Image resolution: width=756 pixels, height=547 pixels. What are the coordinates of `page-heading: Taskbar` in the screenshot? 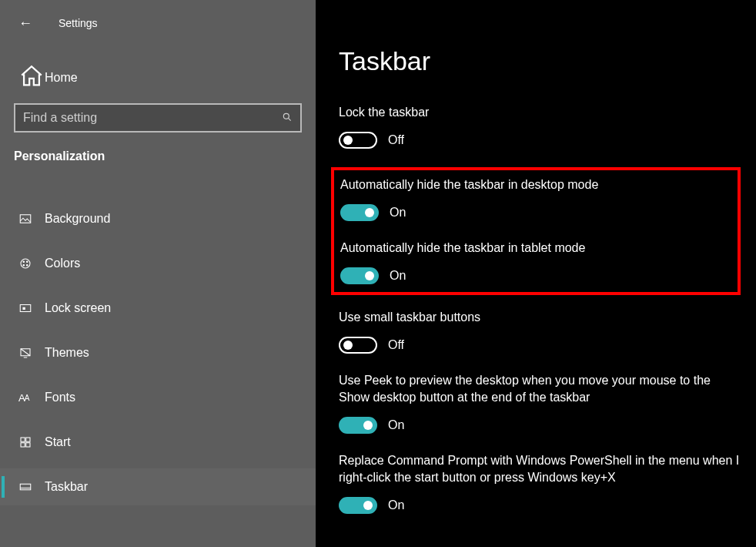 It's located at (540, 62).